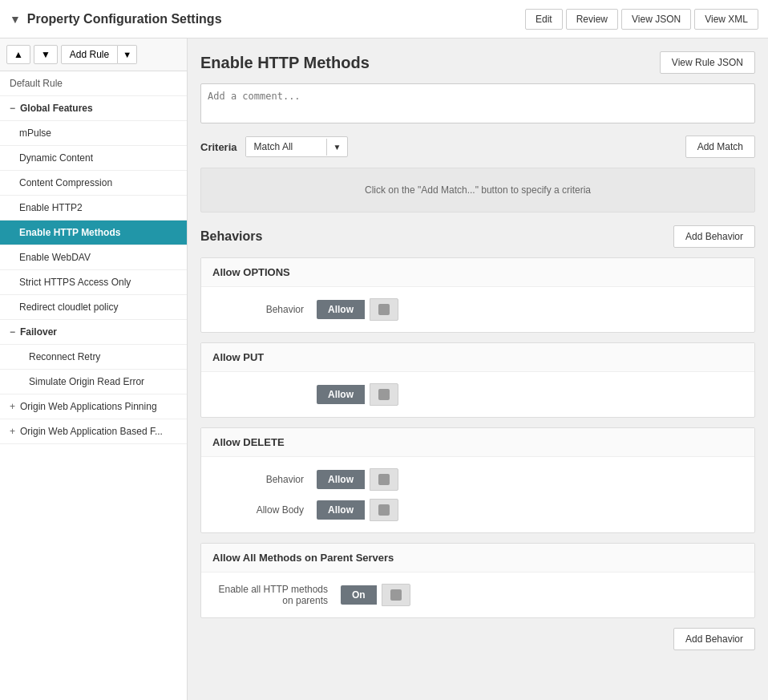 The image size is (768, 700). What do you see at coordinates (15, 19) in the screenshot?
I see `collapse-icon: ▼` at bounding box center [15, 19].